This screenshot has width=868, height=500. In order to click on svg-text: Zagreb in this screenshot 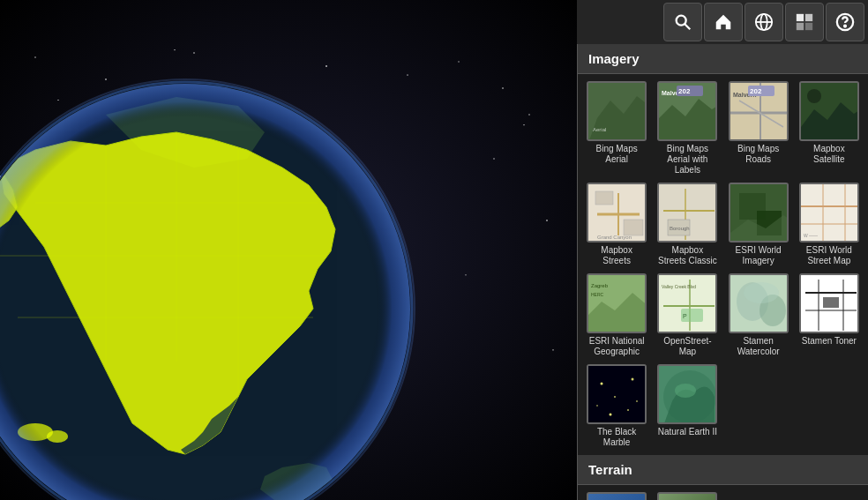, I will do `click(600, 286)`.